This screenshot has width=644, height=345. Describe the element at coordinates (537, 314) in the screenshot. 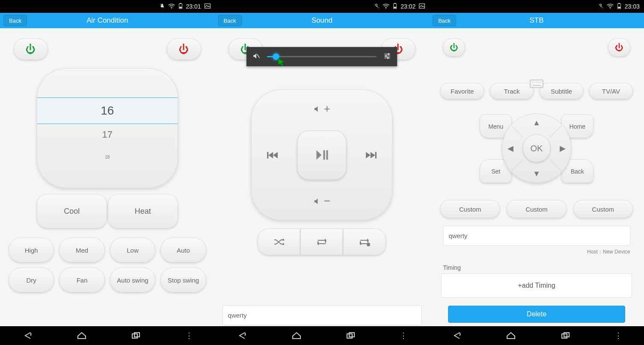

I see `delete-button: Delete` at that location.